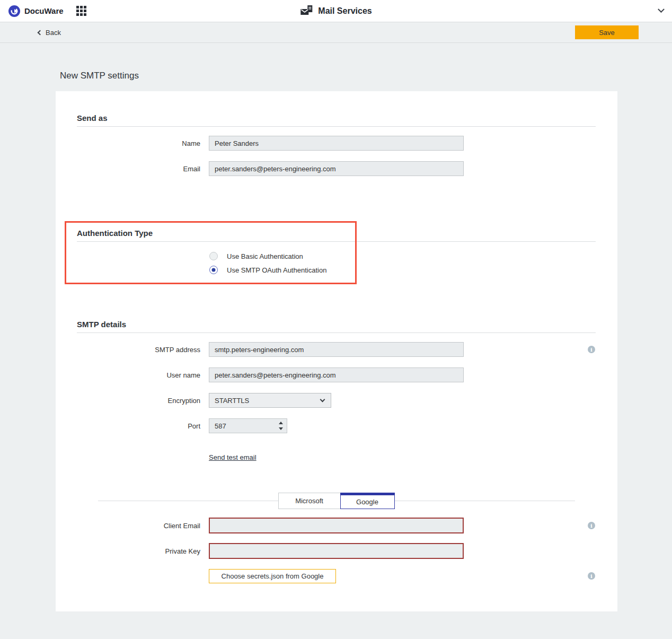  Describe the element at coordinates (336, 33) in the screenshot. I see `action-toolbar: Back Save` at that location.